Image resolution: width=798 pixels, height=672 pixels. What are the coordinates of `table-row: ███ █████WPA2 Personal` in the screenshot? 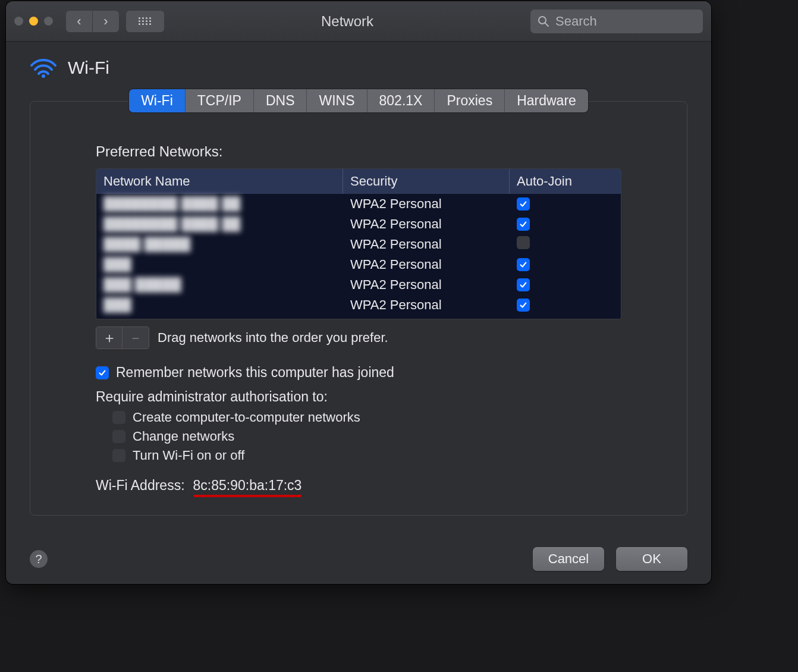 It's located at (359, 285).